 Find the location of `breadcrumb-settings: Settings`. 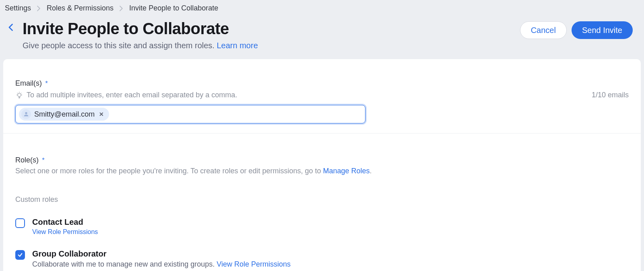

breadcrumb-settings: Settings is located at coordinates (18, 8).